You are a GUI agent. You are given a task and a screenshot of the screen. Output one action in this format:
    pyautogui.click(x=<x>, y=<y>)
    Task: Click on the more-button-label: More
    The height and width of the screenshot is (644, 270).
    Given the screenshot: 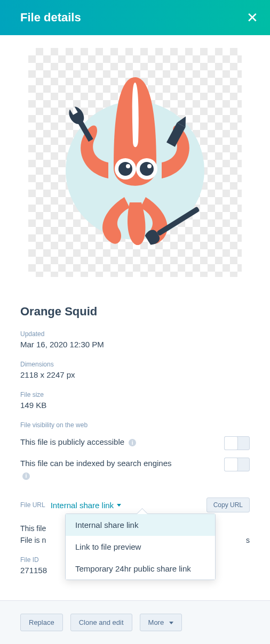 What is the action you would take?
    pyautogui.click(x=156, y=622)
    